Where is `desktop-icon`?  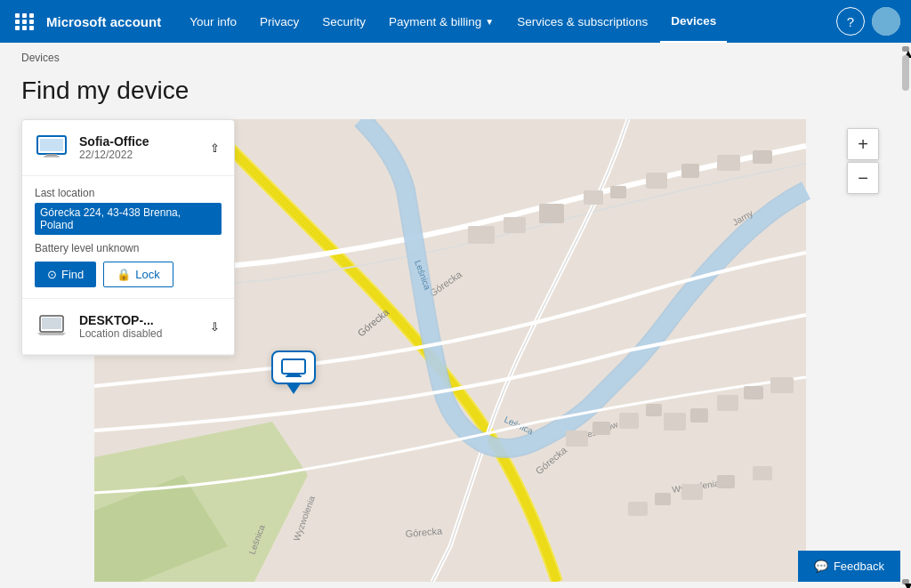 desktop-icon is located at coordinates (52, 148).